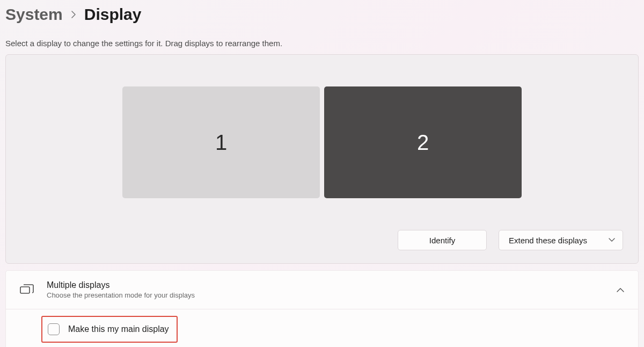 This screenshot has width=644, height=347. Describe the element at coordinates (54, 329) in the screenshot. I see `main-display-checkbox` at that location.